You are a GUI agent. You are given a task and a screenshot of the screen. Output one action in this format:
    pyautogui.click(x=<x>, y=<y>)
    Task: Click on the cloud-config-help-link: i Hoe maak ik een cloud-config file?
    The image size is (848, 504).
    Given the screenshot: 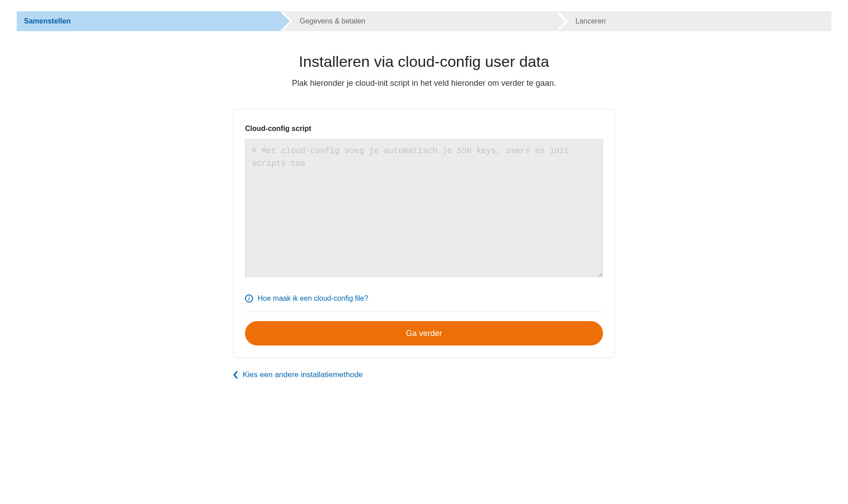 What is the action you would take?
    pyautogui.click(x=306, y=299)
    